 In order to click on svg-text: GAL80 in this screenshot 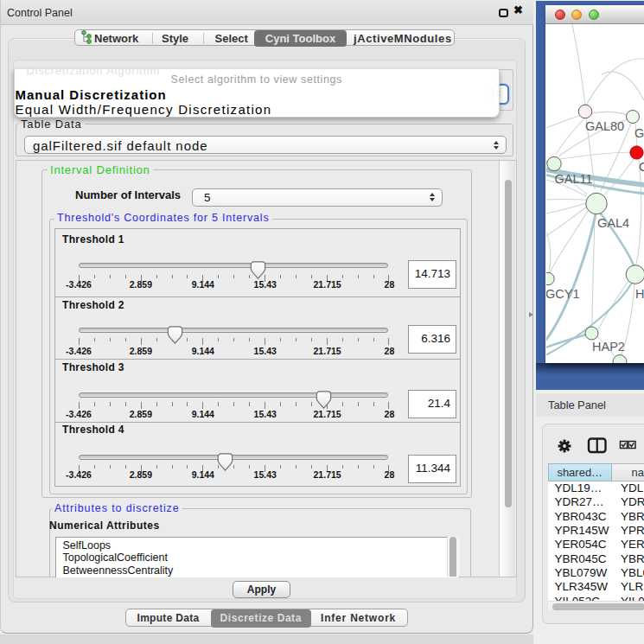, I will do `click(605, 126)`.